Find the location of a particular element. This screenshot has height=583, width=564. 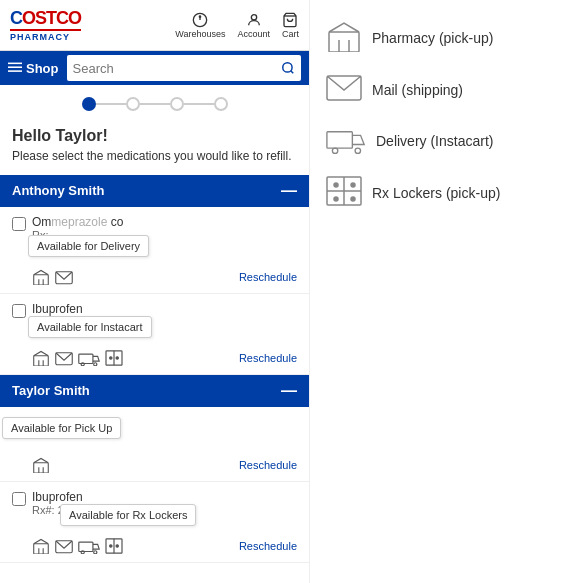

costco-logo: COSTCO is located at coordinates (46, 18).